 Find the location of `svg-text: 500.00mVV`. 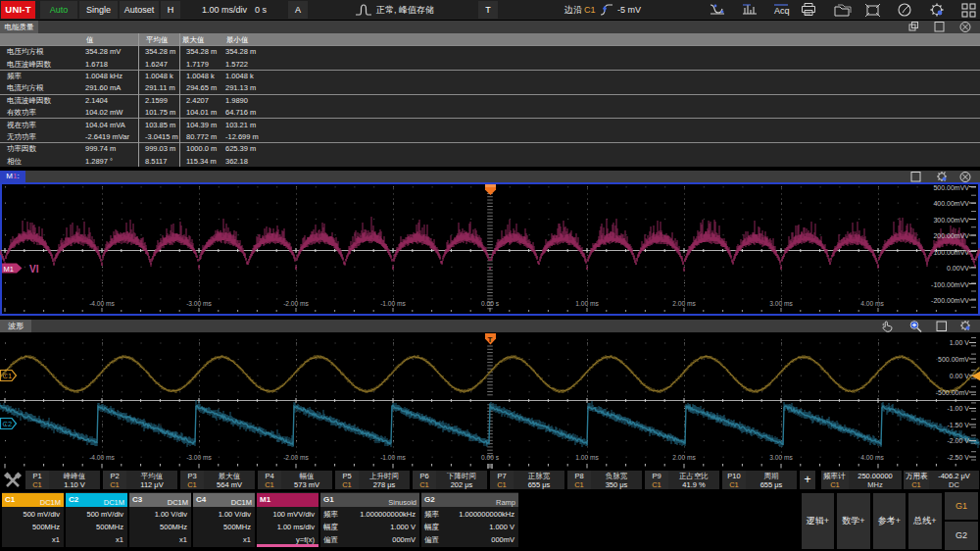

svg-text: 500.00mVV is located at coordinates (951, 188).